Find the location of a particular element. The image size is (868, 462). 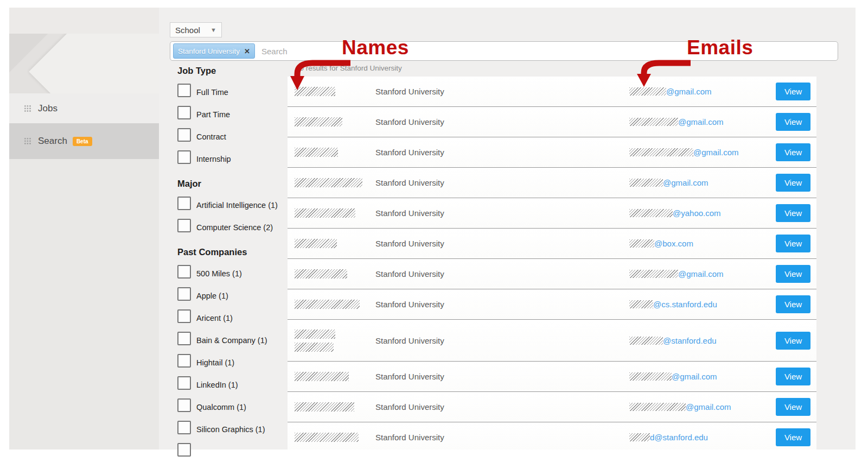

filter-option: Hightail (1) is located at coordinates (235, 360).